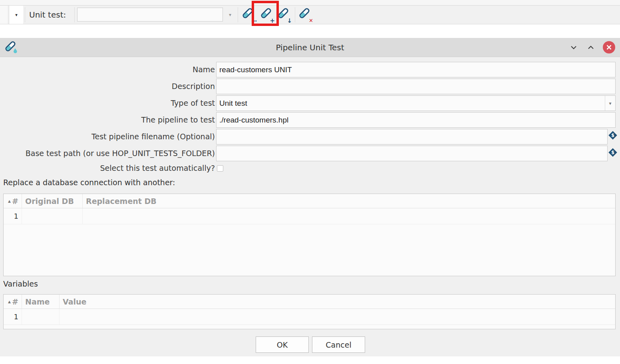 This screenshot has width=620, height=364. Describe the element at coordinates (309, 312) in the screenshot. I see `variables-table: ▲ # Name Value 1` at that location.